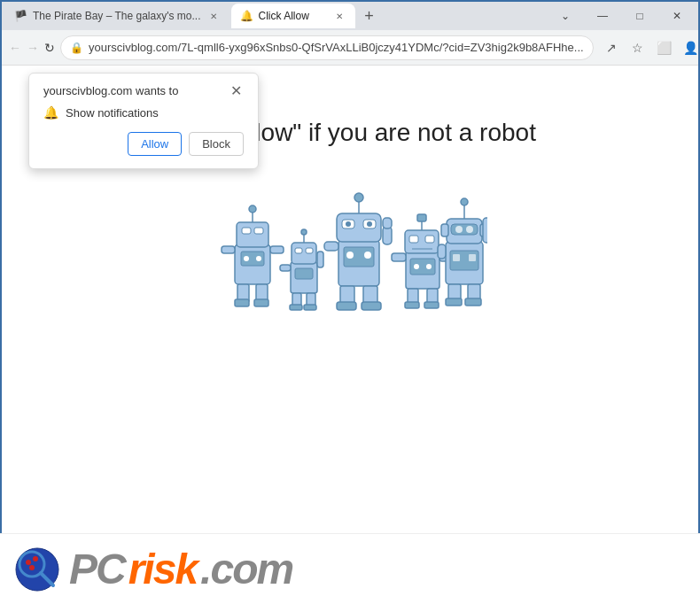  What do you see at coordinates (677, 16) in the screenshot?
I see `close-button: ✕` at bounding box center [677, 16].